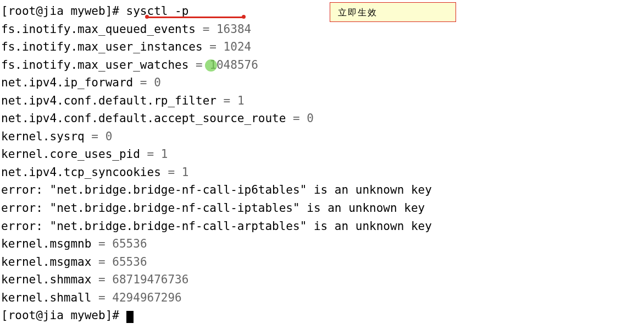 The image size is (644, 334). I want to click on sysctl-key: fs.inotify.max_queued_events, so click(98, 29).